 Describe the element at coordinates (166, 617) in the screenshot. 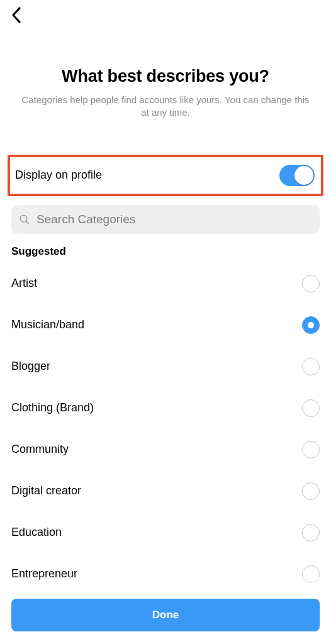

I see `footer-bar: Done` at that location.